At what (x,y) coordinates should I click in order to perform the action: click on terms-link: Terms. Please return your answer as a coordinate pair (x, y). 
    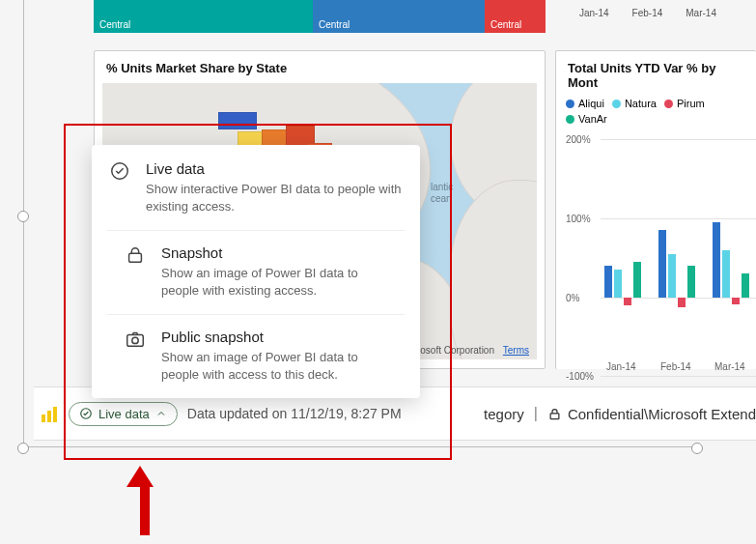
    Looking at the image, I should click on (516, 350).